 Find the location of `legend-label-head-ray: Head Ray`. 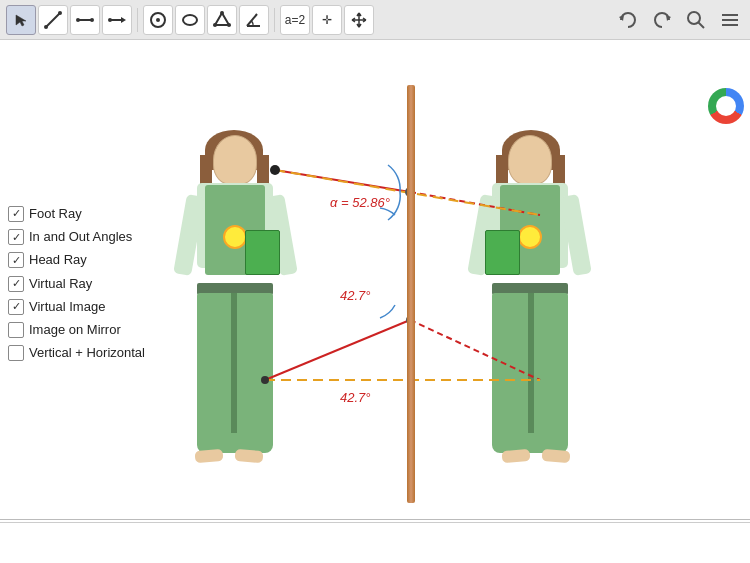

legend-label-head-ray: Head Ray is located at coordinates (58, 260).